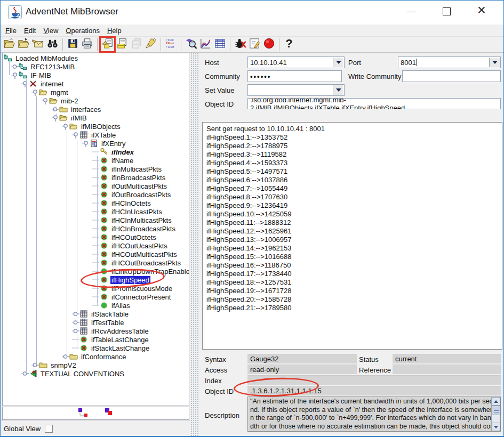  Describe the element at coordinates (484, 11) in the screenshot. I see `close-button: ×` at that location.